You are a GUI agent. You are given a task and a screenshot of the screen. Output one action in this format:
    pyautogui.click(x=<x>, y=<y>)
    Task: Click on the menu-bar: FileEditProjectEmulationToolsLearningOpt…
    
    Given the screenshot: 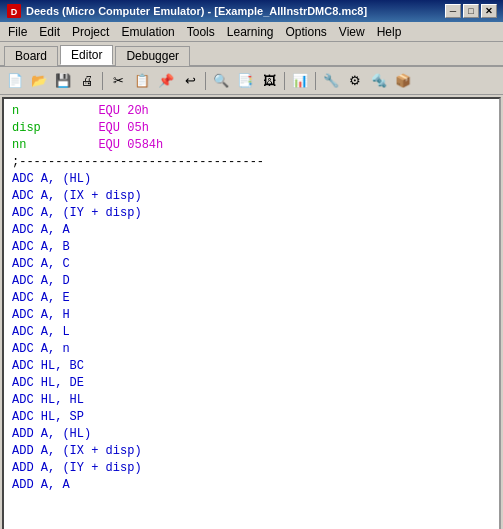 What is the action you would take?
    pyautogui.click(x=252, y=32)
    